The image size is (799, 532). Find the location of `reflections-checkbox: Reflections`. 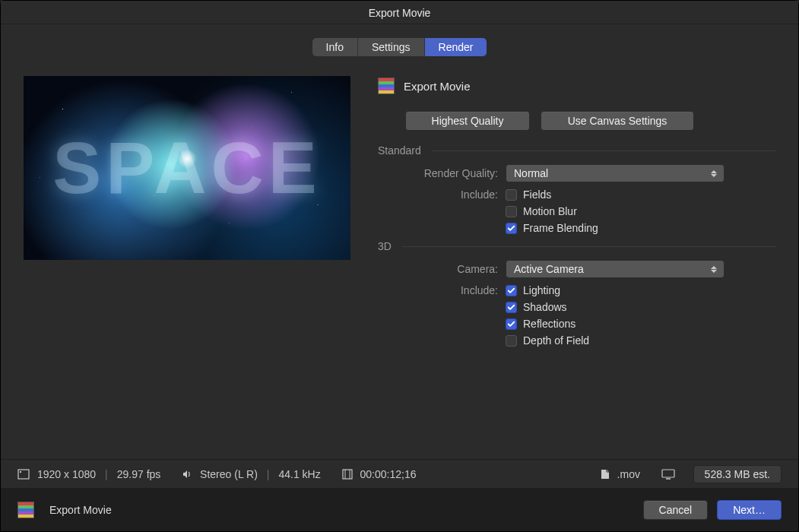

reflections-checkbox: Reflections is located at coordinates (640, 324).